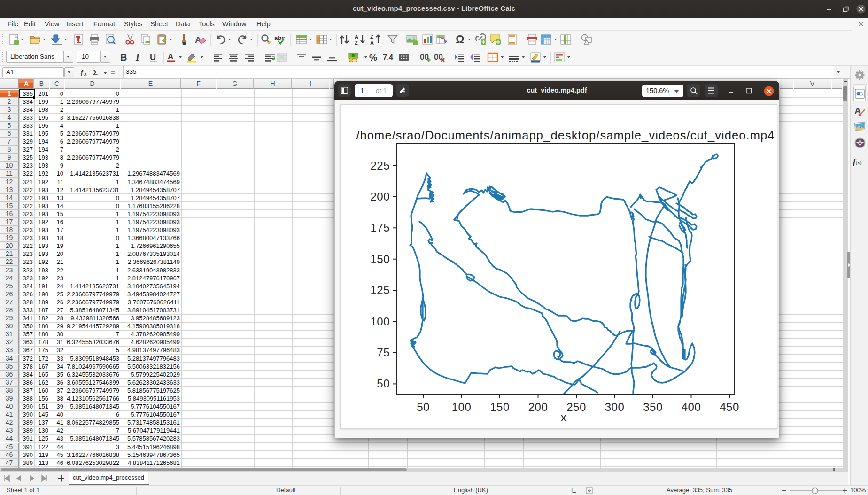 Image resolution: width=868 pixels, height=495 pixels. I want to click on svg-text: 75, so click(383, 352).